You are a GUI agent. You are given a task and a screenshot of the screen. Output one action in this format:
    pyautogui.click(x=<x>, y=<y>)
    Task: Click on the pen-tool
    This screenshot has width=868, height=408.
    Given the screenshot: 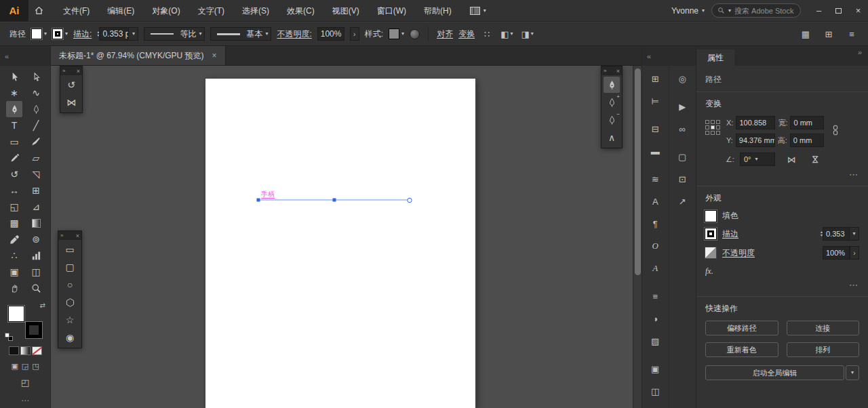 What is the action you would take?
    pyautogui.click(x=14, y=109)
    